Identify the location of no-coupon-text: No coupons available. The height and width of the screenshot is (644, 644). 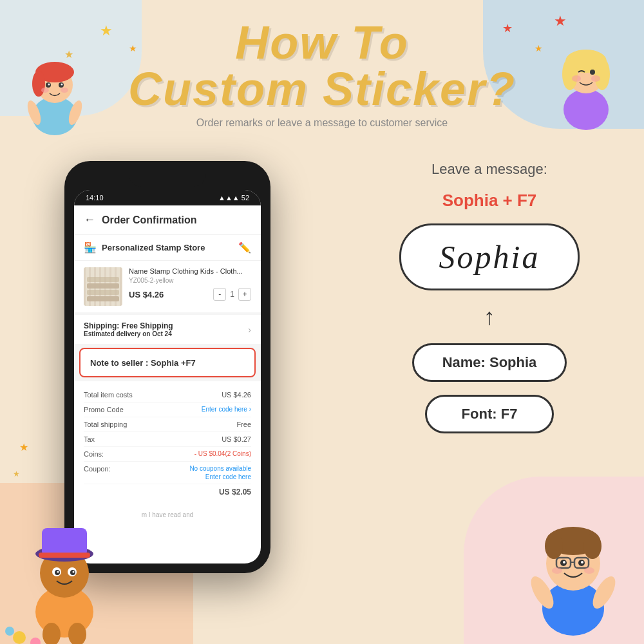
(220, 469).